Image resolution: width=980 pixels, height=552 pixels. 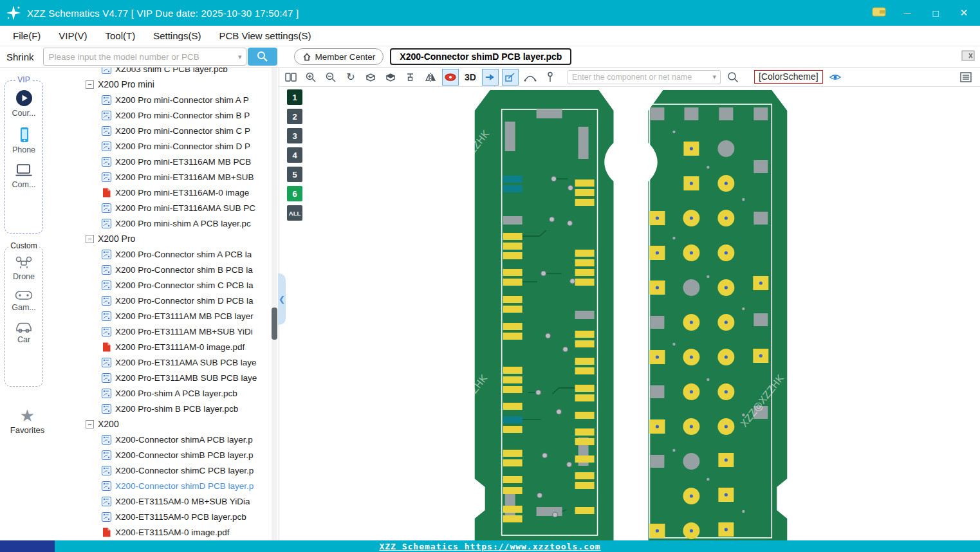 What do you see at coordinates (311, 77) in the screenshot?
I see `zoom-in-icon` at bounding box center [311, 77].